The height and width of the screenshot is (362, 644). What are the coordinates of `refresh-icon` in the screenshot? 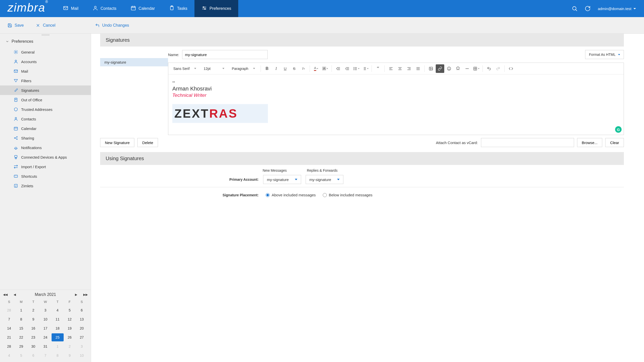 It's located at (588, 9).